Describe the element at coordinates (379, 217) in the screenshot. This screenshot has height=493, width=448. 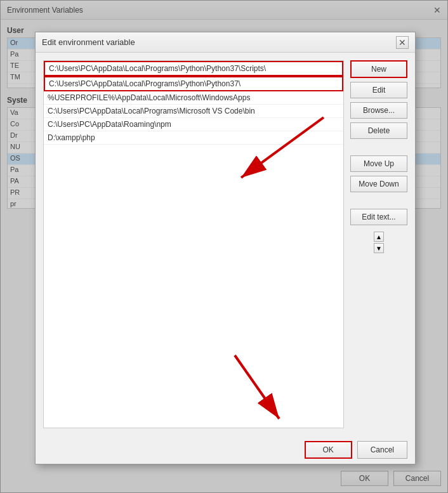
I see `edit-text-button: Edit text...` at that location.